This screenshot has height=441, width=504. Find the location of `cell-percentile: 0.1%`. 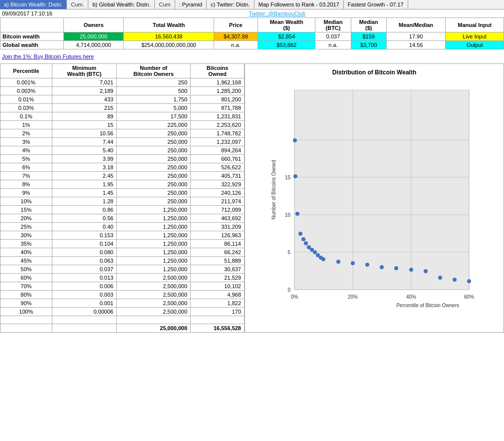

cell-percentile: 0.1% is located at coordinates (26, 117).